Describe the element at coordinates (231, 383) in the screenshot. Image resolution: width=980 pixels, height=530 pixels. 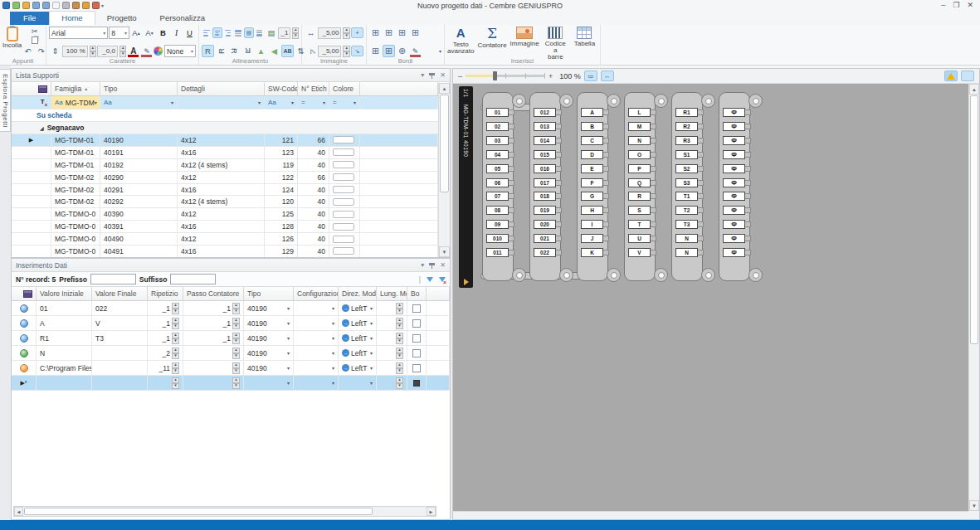
I see `new-record-row: ▶*▲▼▲▼▾▾▾▲▼` at that location.